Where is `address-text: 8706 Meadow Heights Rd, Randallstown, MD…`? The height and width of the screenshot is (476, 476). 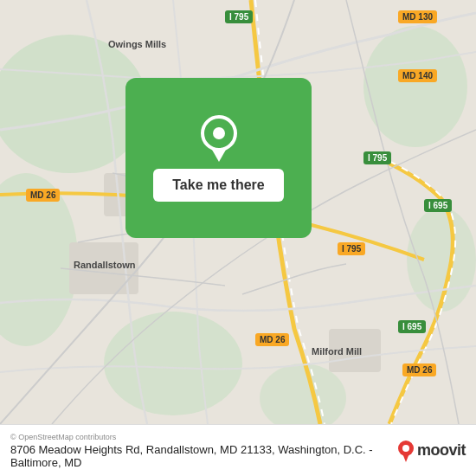 address-text: 8706 Meadow Heights Rd, Randallstown, MD… is located at coordinates (201, 456).